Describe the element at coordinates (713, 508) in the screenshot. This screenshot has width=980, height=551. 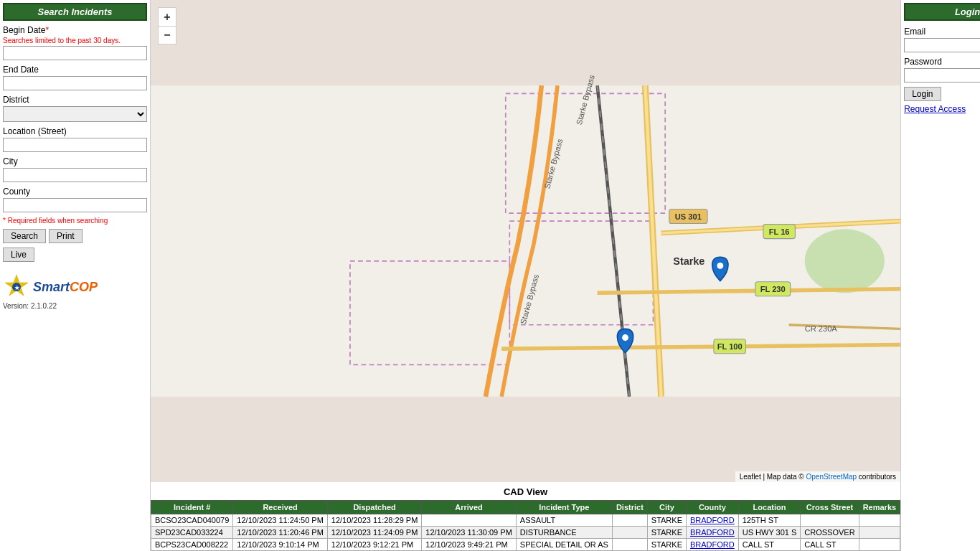
I see `col-county: County` at that location.